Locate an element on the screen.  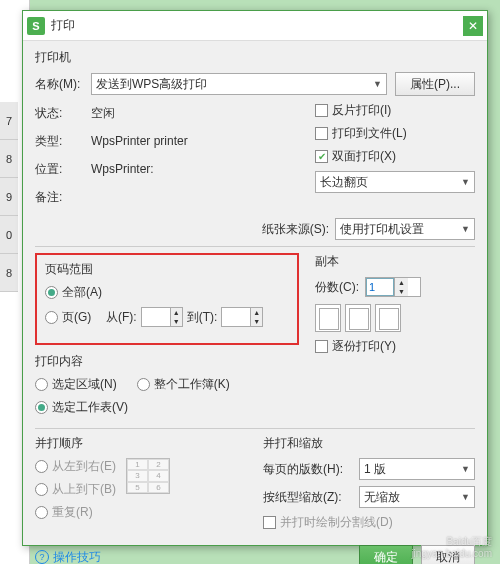
titlebar: S 打印 ✕ is located at coordinates (255, 26).